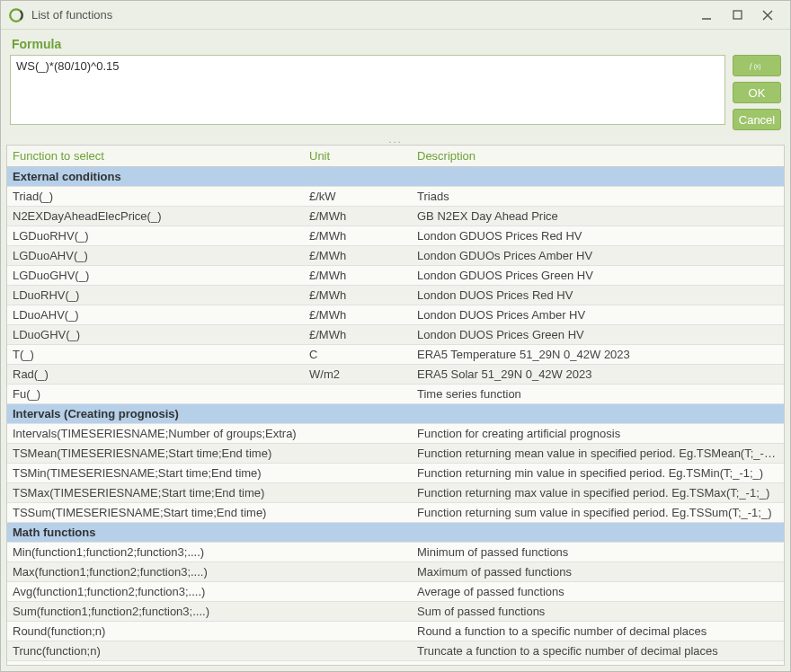  Describe the element at coordinates (156, 473) in the screenshot. I see `cell-func: TSMin(TIMESERIESNAME;Start time;End time…` at that location.